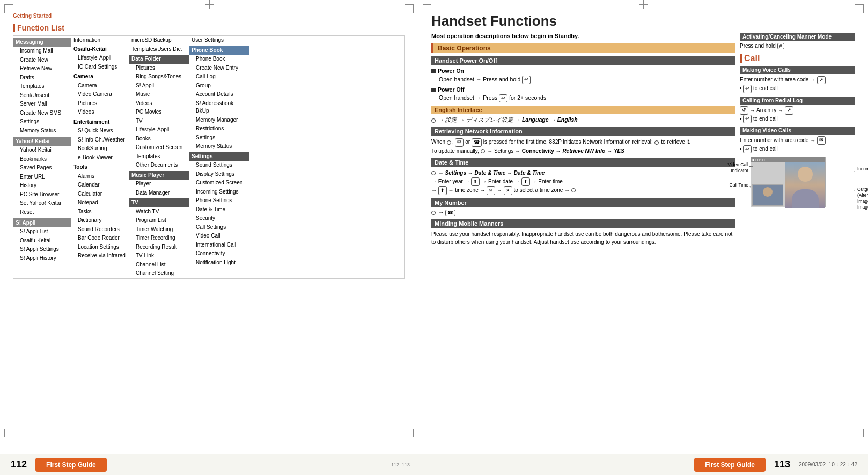 The image size is (868, 475). What do you see at coordinates (803, 182) in the screenshot?
I see `video-call-diagram: Video Call Indicator Call Time ■ 00:00` at bounding box center [803, 182].